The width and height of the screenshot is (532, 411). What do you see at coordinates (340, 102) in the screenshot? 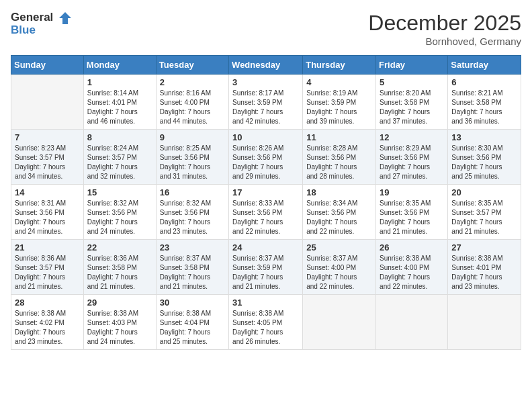
I see `calendar-cell: 4Sunrise: 8:19 AMSunset: 3:59 PMDaylight…` at bounding box center [340, 102].